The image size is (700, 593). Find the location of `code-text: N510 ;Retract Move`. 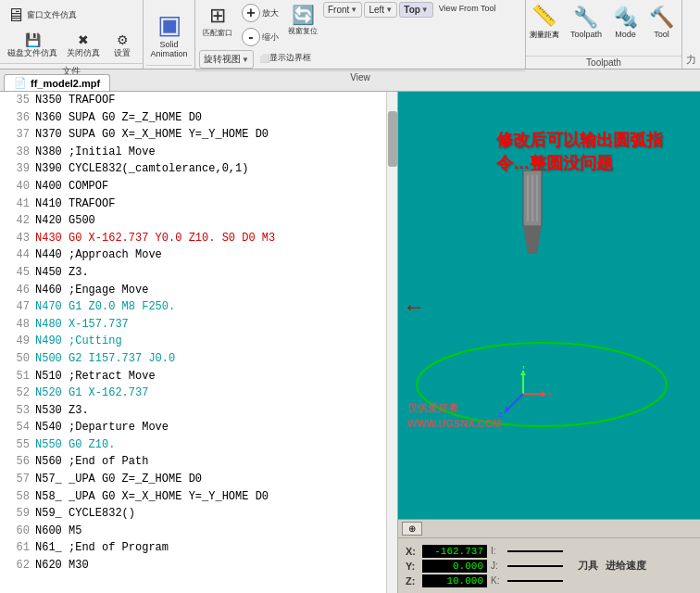

code-text: N510 ;Retract Move is located at coordinates (215, 376).